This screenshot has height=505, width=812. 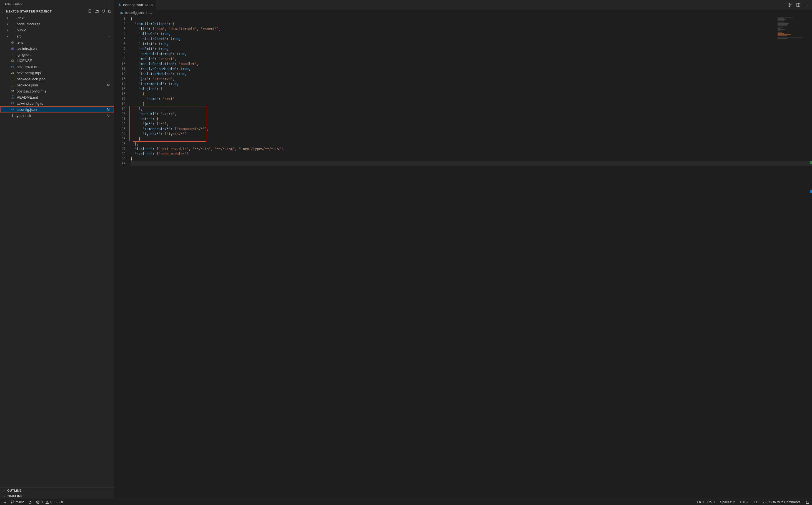 What do you see at coordinates (13, 98) in the screenshot?
I see `file-icon: ⓘ` at bounding box center [13, 98].